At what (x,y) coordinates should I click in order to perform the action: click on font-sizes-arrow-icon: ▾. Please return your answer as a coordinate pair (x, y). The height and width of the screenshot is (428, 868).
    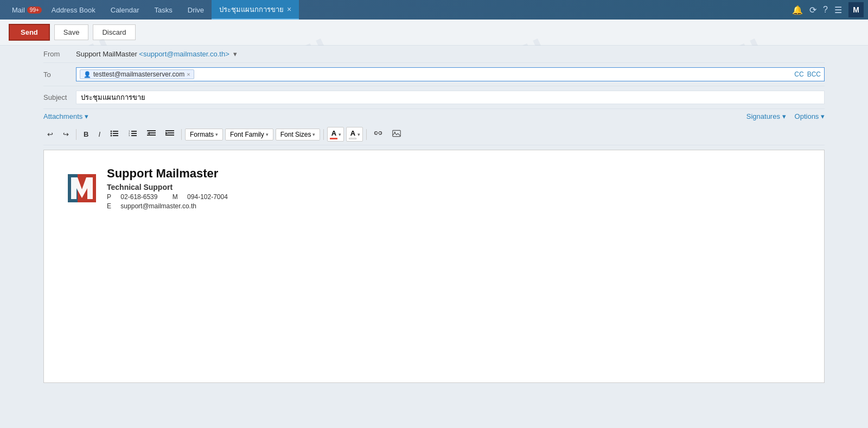
    Looking at the image, I should click on (314, 135).